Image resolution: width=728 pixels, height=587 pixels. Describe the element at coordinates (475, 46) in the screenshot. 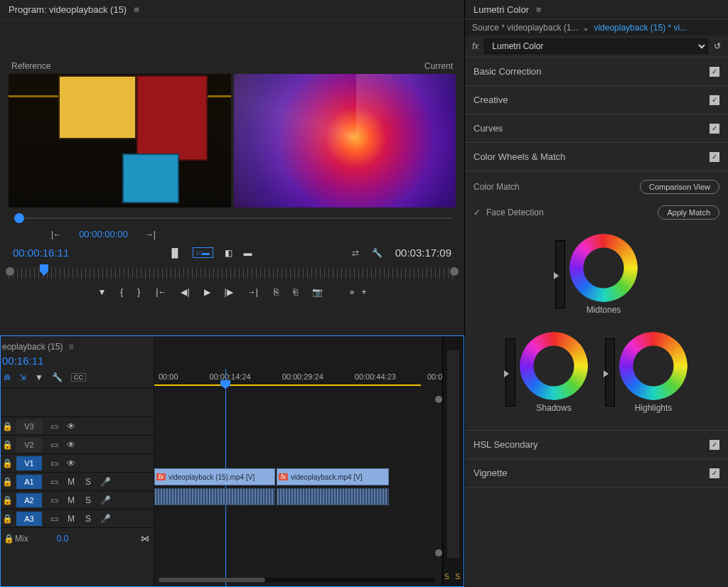

I see `fx-badge: fx` at that location.